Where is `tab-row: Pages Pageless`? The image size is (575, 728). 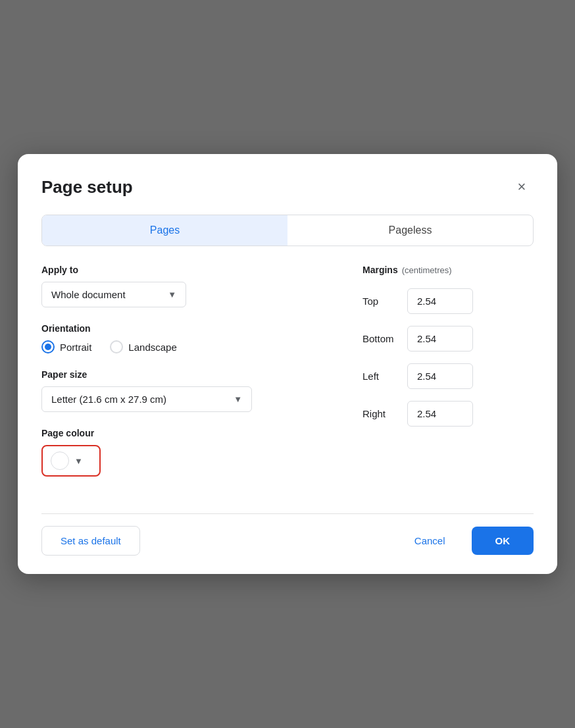
tab-row: Pages Pageless is located at coordinates (288, 230).